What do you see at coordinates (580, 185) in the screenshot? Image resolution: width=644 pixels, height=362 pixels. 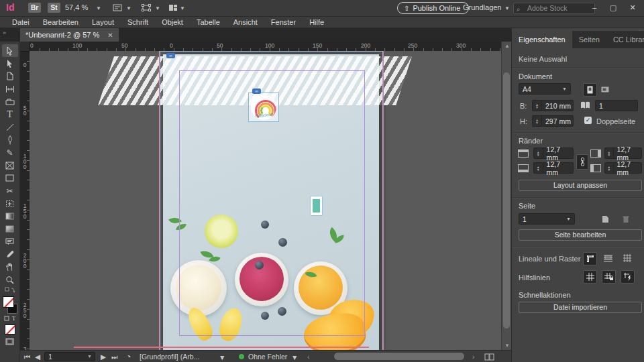 I see `adjust-layout-button: Layout anpassen` at bounding box center [580, 185].